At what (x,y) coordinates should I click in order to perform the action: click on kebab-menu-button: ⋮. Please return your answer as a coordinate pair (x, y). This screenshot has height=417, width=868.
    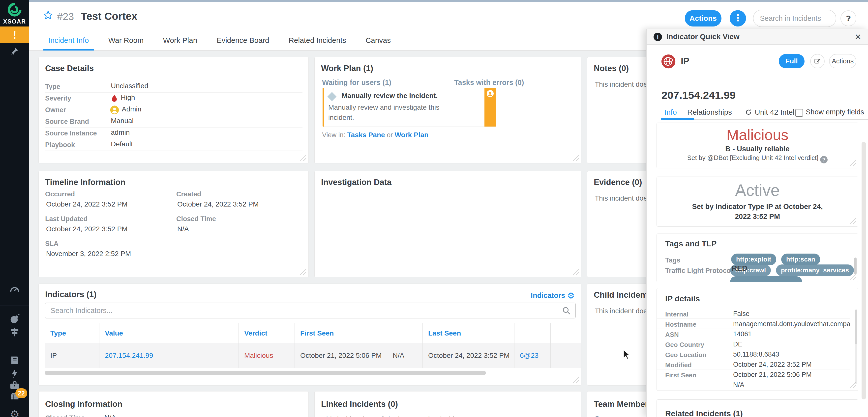
    Looking at the image, I should click on (738, 18).